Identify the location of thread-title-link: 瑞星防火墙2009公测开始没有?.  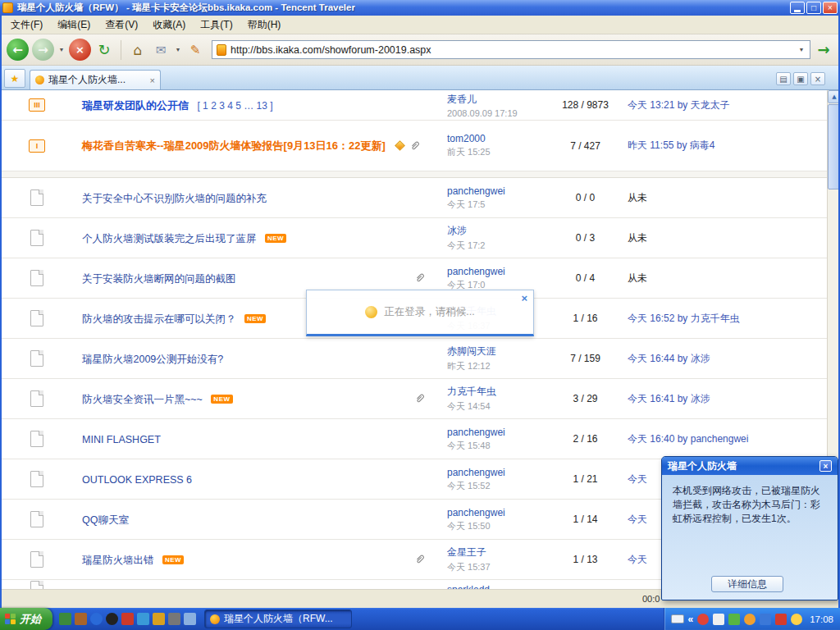
(153, 359).